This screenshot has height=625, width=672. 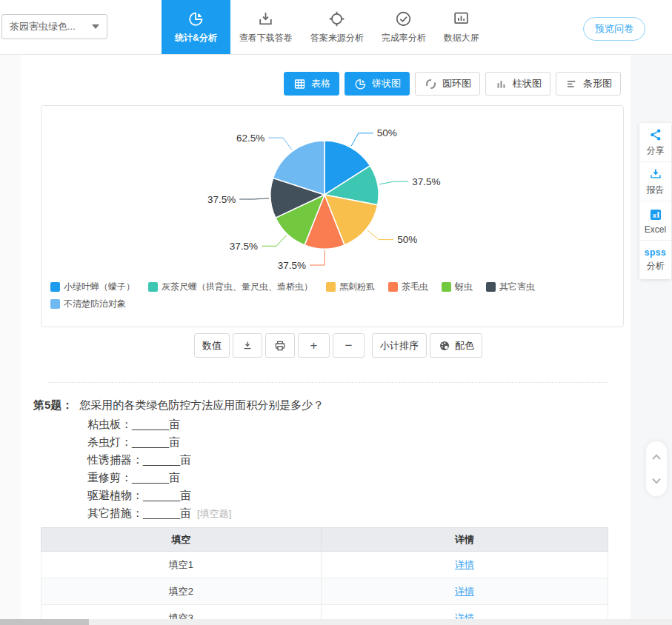 What do you see at coordinates (387, 84) in the screenshot?
I see `chart-type-label: 饼状图` at bounding box center [387, 84].